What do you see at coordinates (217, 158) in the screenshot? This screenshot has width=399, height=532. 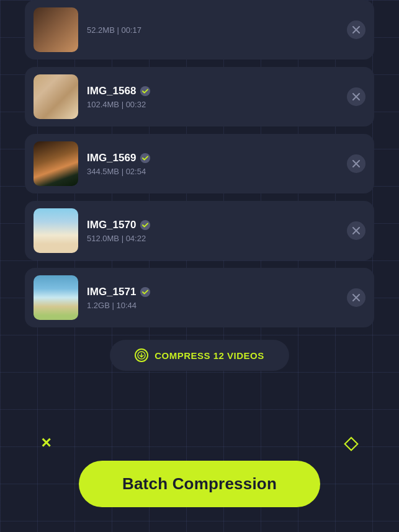 I see `video-name-1569: IMG_1569` at bounding box center [217, 158].